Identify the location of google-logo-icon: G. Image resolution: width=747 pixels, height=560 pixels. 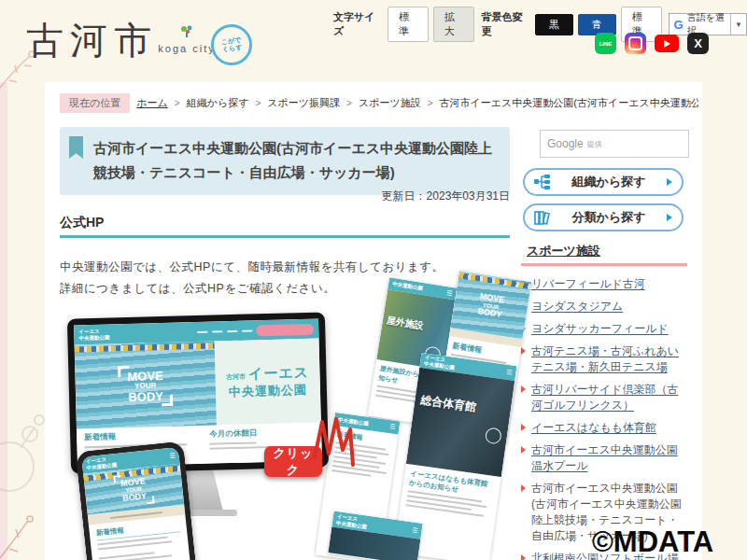
(679, 24).